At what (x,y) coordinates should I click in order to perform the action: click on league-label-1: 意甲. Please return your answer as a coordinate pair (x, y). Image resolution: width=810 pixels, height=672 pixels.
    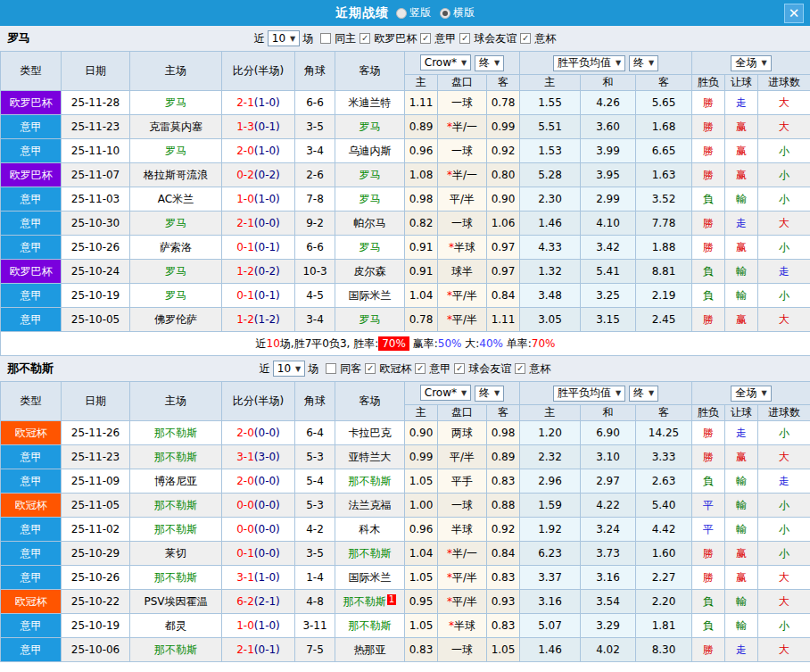
    Looking at the image, I should click on (445, 39).